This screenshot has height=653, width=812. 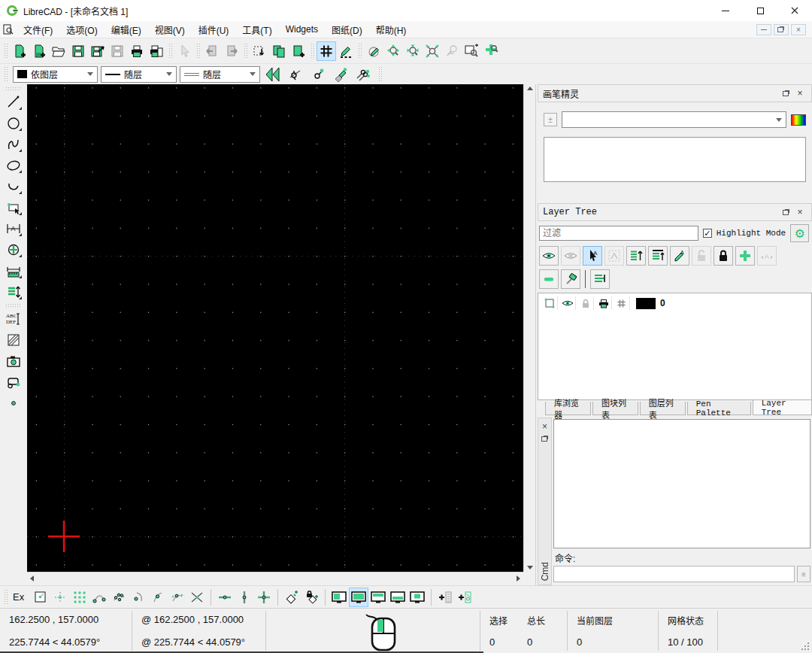 I want to click on snap-distance-button, so click(x=177, y=597).